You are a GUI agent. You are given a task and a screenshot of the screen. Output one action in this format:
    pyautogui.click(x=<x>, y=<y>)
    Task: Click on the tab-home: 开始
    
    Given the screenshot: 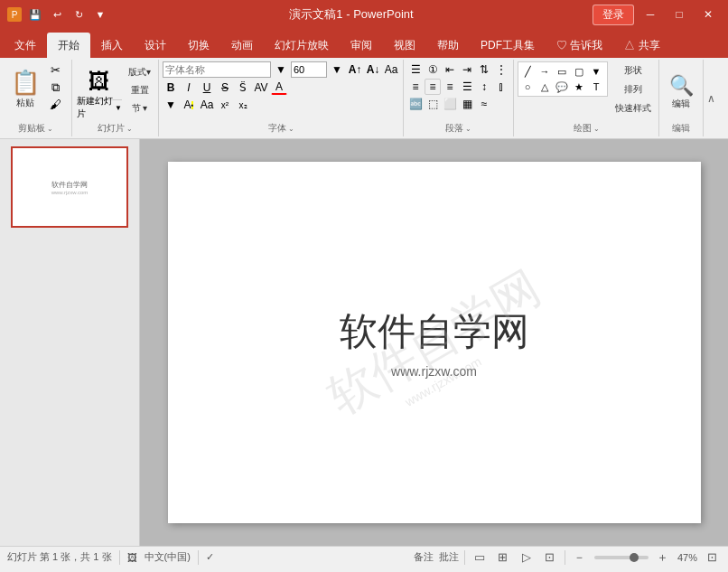 What is the action you would take?
    pyautogui.click(x=69, y=45)
    